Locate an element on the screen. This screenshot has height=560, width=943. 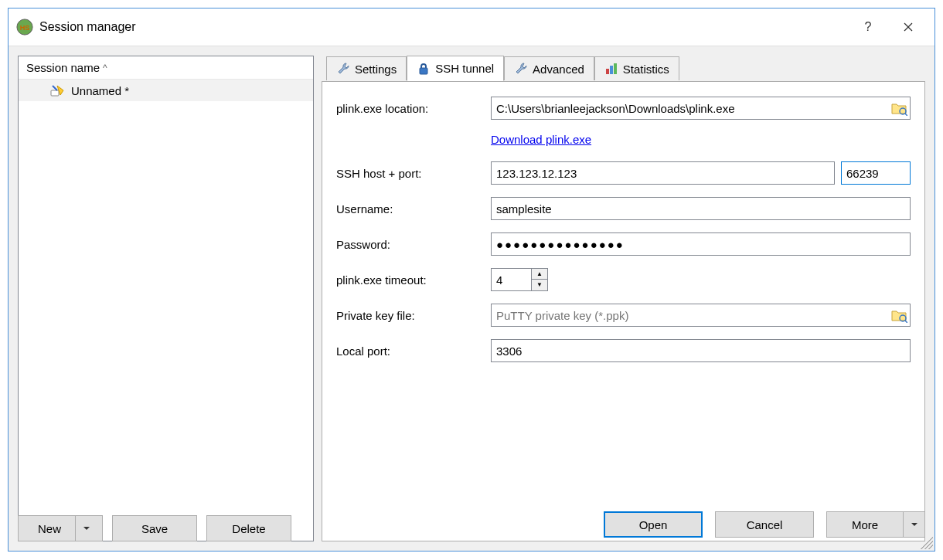
label-password: Password: is located at coordinates (414, 244).